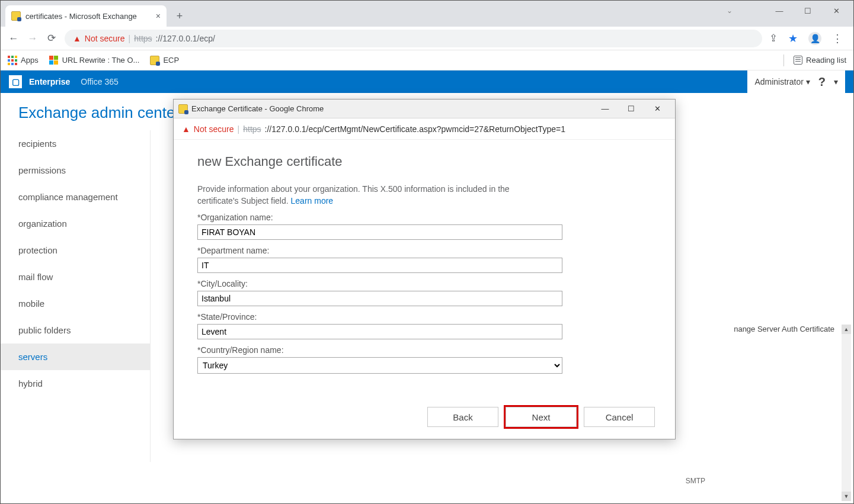 Image resolution: width=854 pixels, height=504 pixels. I want to click on popup-maximize-button: ☐, so click(631, 109).